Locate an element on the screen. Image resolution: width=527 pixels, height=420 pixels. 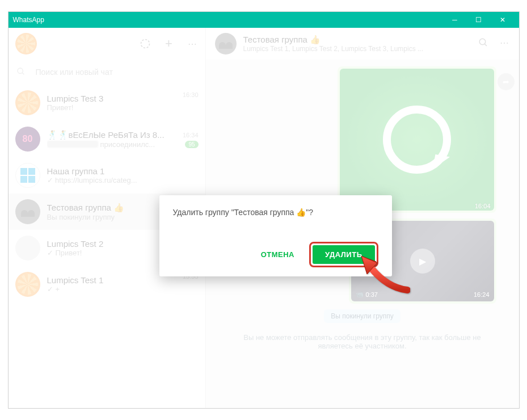
chat-time: 16:34 is located at coordinates (191, 135).